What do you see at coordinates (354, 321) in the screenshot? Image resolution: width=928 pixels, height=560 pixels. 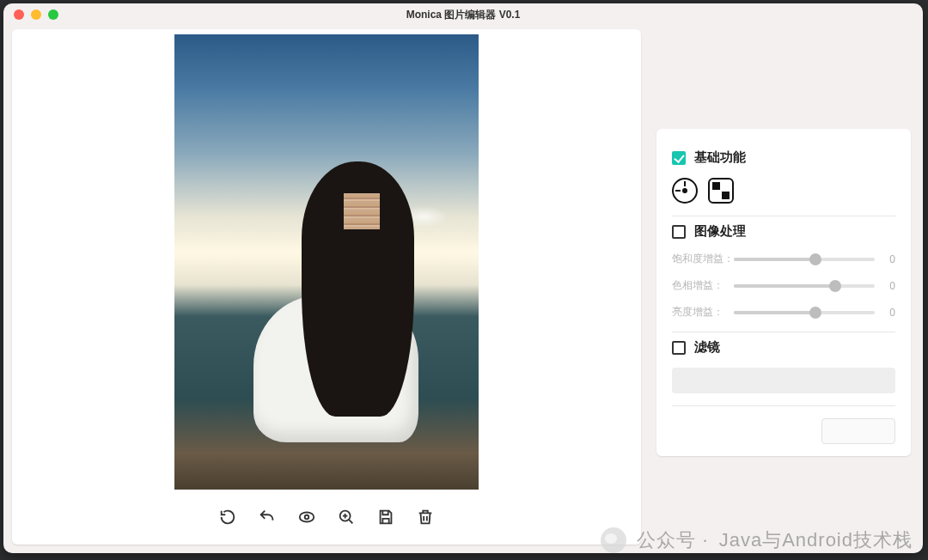 I see `decorative-subject` at bounding box center [354, 321].